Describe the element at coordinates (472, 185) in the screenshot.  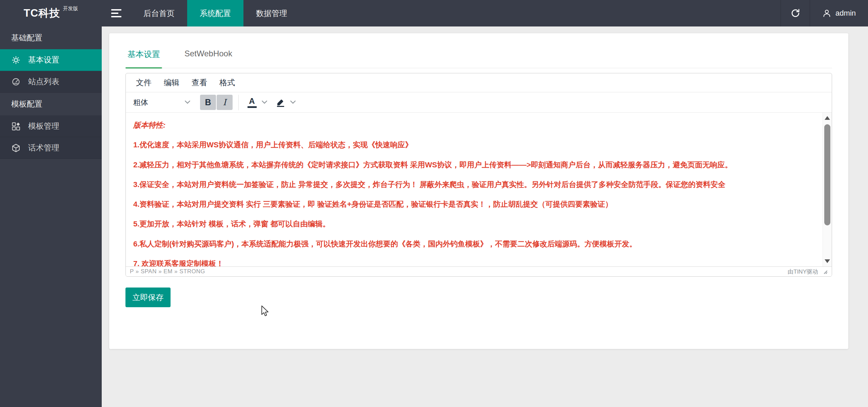
I see `editor-paragraph: 3.保证安全，本站对用户资料统一加签验证，防止 异常提交，多次提交，炸台子行为！…` at that location.